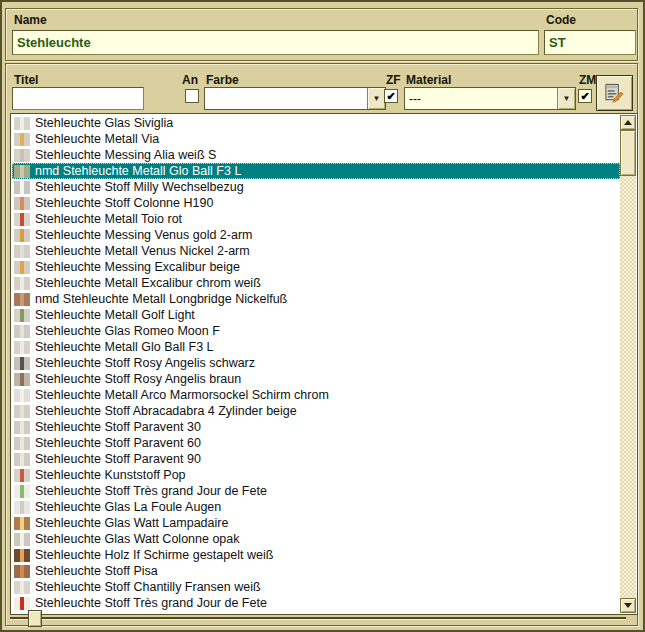 The height and width of the screenshot is (632, 645). I want to click on name-input, so click(276, 42).